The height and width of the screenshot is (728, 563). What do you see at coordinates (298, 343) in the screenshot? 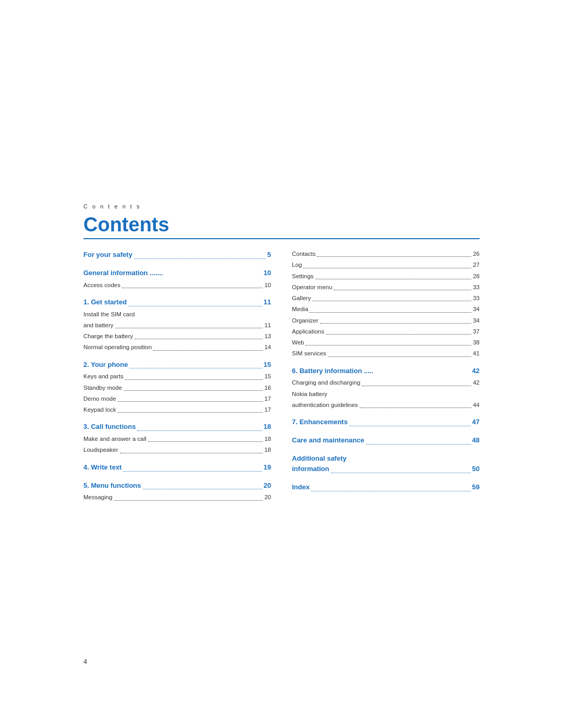
I see `toc-sub-label: Web` at bounding box center [298, 343].